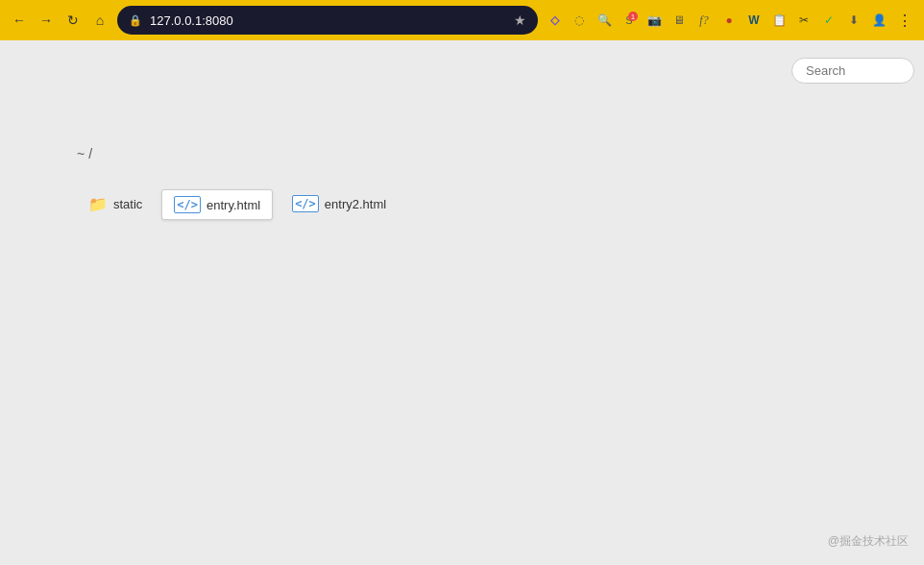 The height and width of the screenshot is (565, 924). Describe the element at coordinates (81, 154) in the screenshot. I see `breadcrumb-home: ~` at that location.